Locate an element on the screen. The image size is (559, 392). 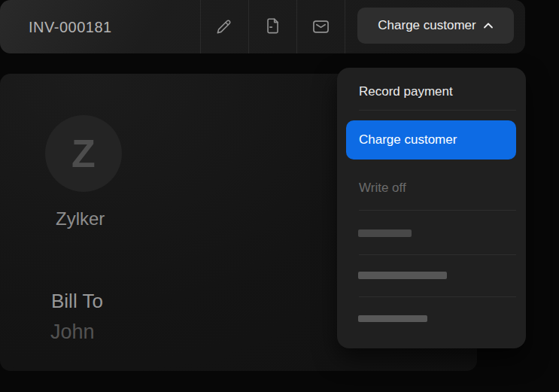
mail-icon is located at coordinates (321, 27).